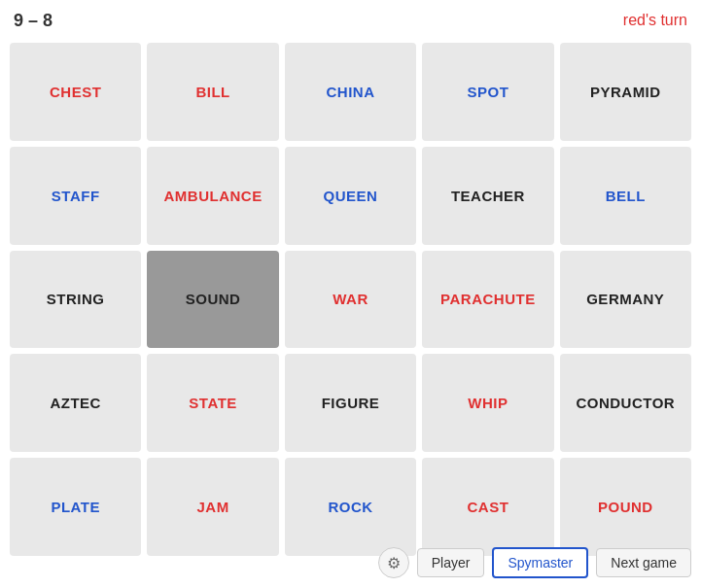 The image size is (701, 588). I want to click on card-whip: WHIP, so click(488, 402).